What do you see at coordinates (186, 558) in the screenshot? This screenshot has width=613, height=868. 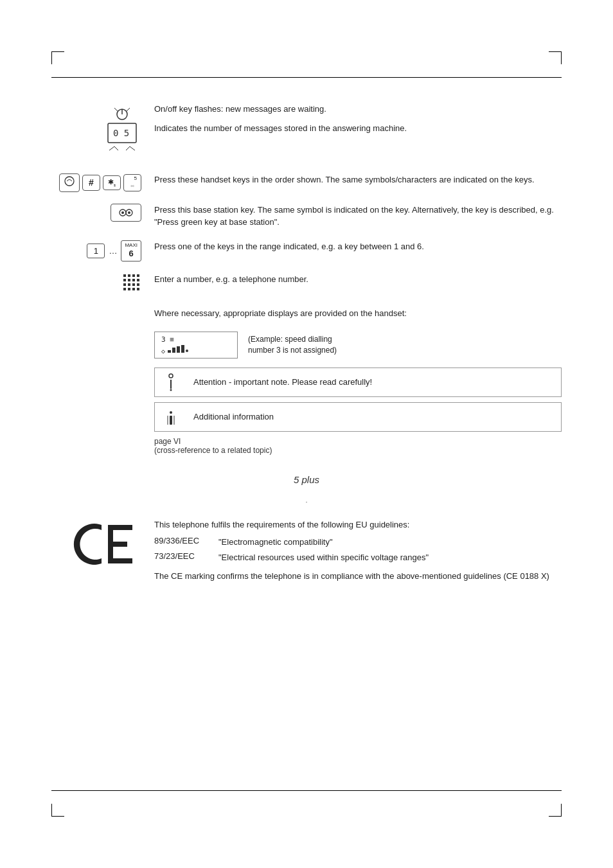 I see `ce-directive-code-2: 73/23/EEC` at bounding box center [186, 558].